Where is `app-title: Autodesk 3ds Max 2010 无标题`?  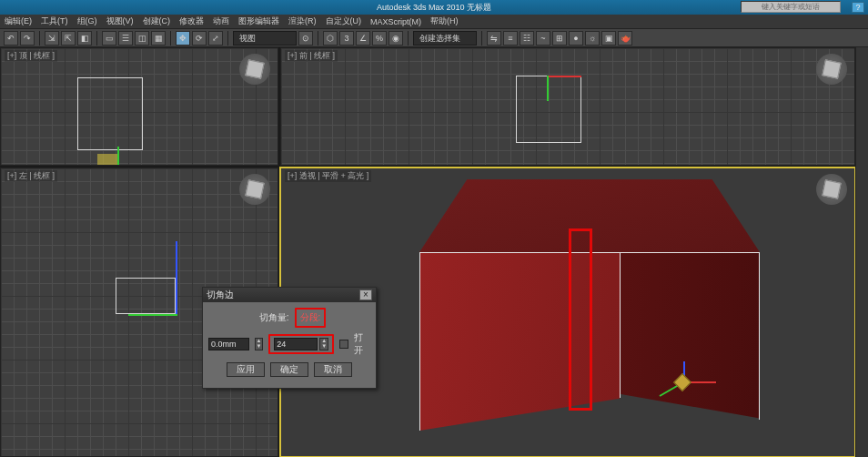
app-title: Autodesk 3ds Max 2010 无标题 is located at coordinates (434, 7).